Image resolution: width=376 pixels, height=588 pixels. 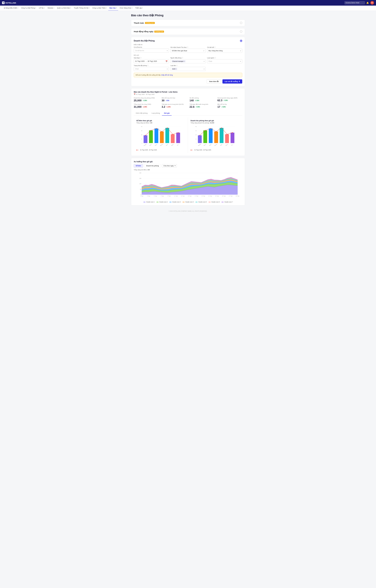 I want to click on select-chi-tiet: Mục hàng theo dòng ▾, so click(x=225, y=51).